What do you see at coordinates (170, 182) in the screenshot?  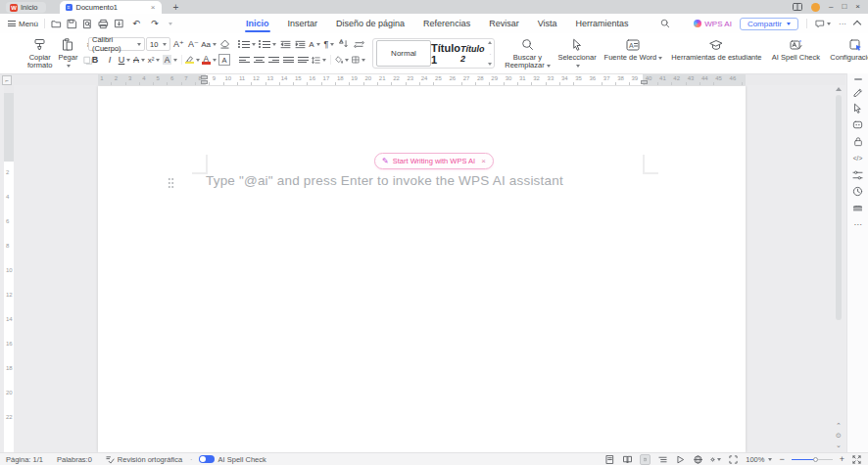 I see `paragraph-drag-handle-icon` at bounding box center [170, 182].